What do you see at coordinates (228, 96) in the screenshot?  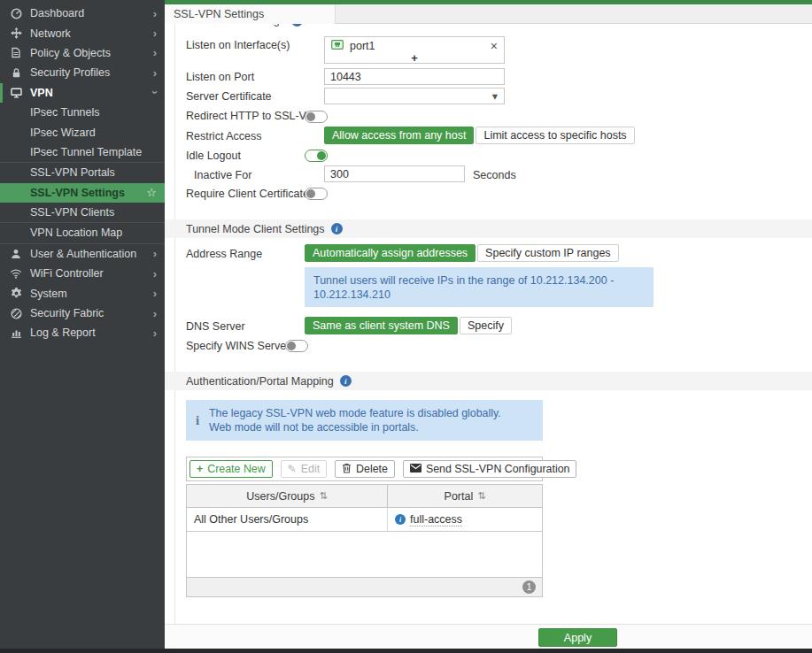 I see `server-certificate-label: Server Certificate` at bounding box center [228, 96].